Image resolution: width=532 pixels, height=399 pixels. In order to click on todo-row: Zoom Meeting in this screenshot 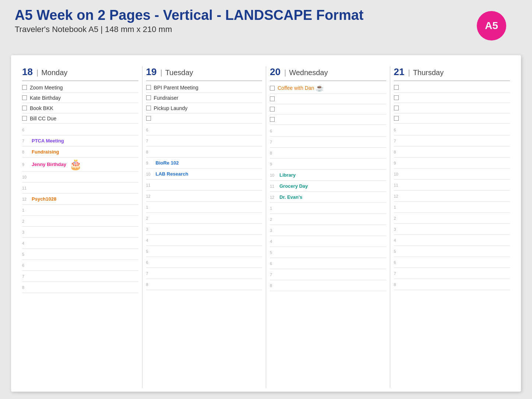, I will do `click(80, 88)`.